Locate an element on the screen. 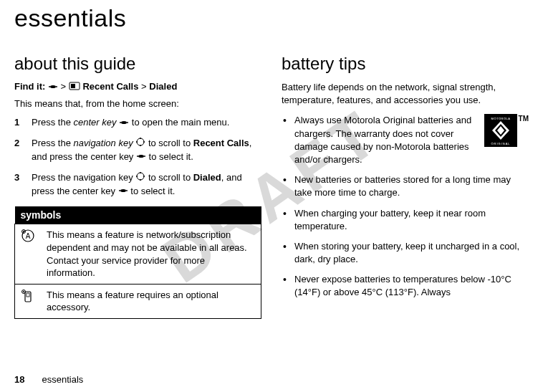  bullet-3: When charging your battery, keep it near… is located at coordinates (411, 220).